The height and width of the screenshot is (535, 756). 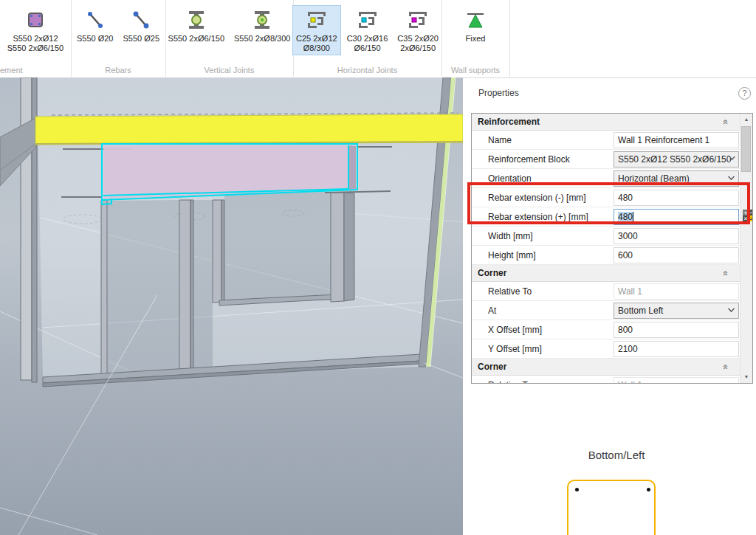 I want to click on ribbon-section-reinforcement: S550 2xØ12 S550 2xØ6/150 ement, so click(x=35, y=38).